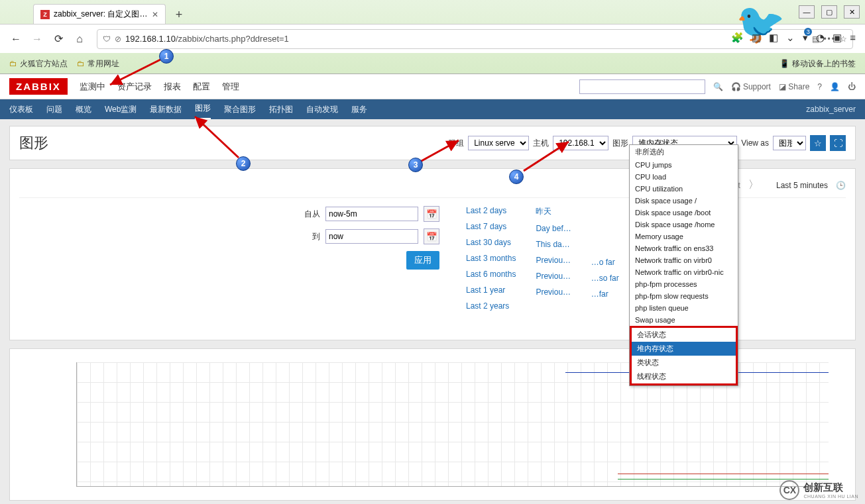  Describe the element at coordinates (605, 278) in the screenshot. I see `preset-link: …so far` at that location.